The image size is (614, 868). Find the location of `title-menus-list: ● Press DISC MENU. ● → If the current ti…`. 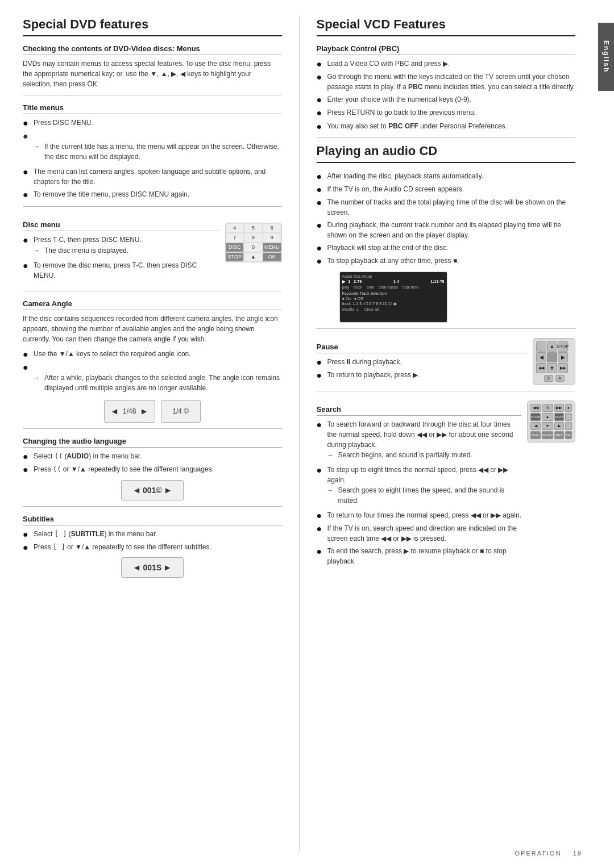

title-menus-list: ● Press DISC MENU. ● → If the current ti… is located at coordinates (152, 159).